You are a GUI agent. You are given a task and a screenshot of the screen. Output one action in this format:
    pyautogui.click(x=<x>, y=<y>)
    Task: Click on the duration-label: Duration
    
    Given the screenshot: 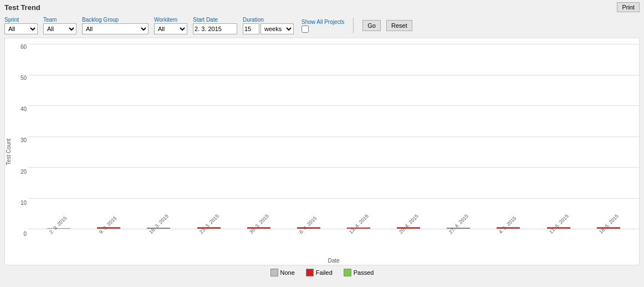 What is the action you would take?
    pyautogui.click(x=268, y=20)
    